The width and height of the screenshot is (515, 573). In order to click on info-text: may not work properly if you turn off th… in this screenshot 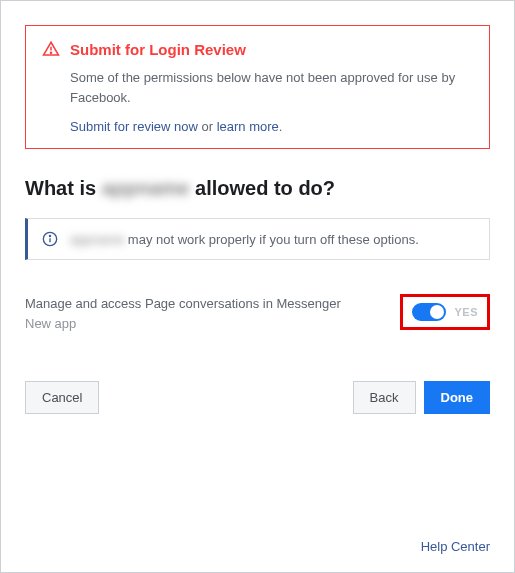, I will do `click(272, 240)`.